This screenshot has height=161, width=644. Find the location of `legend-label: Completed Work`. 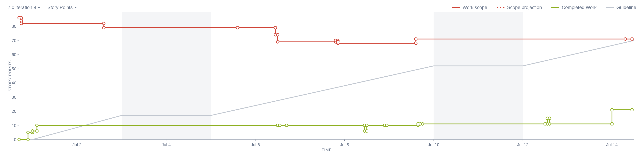

legend-label: Completed Work is located at coordinates (579, 8).